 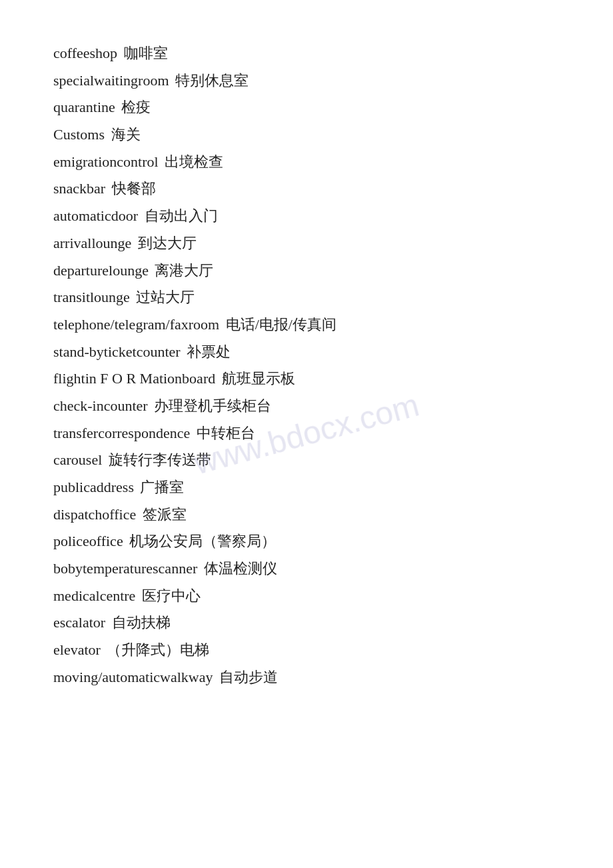 I want to click on list-item: arrivallounge 到达大厅, so click(x=306, y=244).